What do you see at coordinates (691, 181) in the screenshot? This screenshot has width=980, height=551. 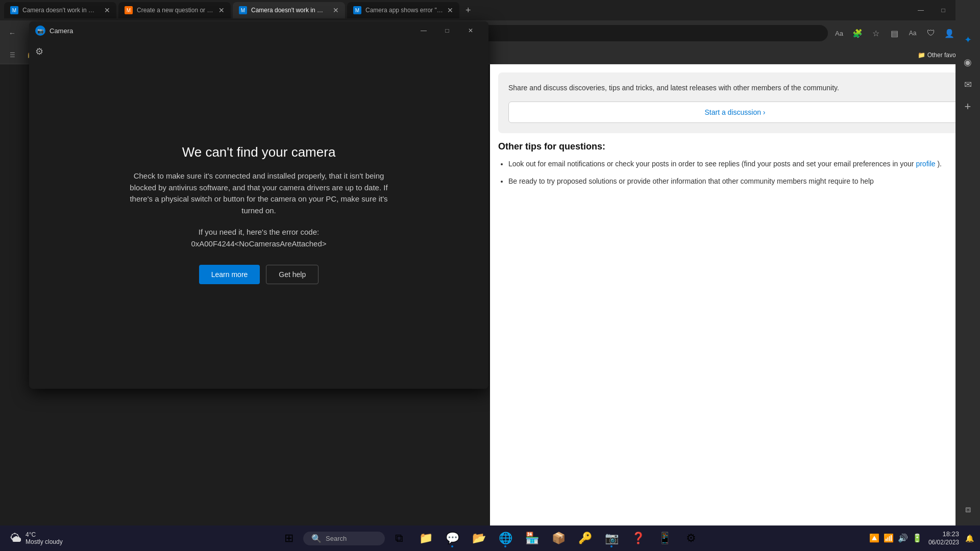 I see `tip-2-text: Be ready to try proposed solutions or pr…` at bounding box center [691, 181].